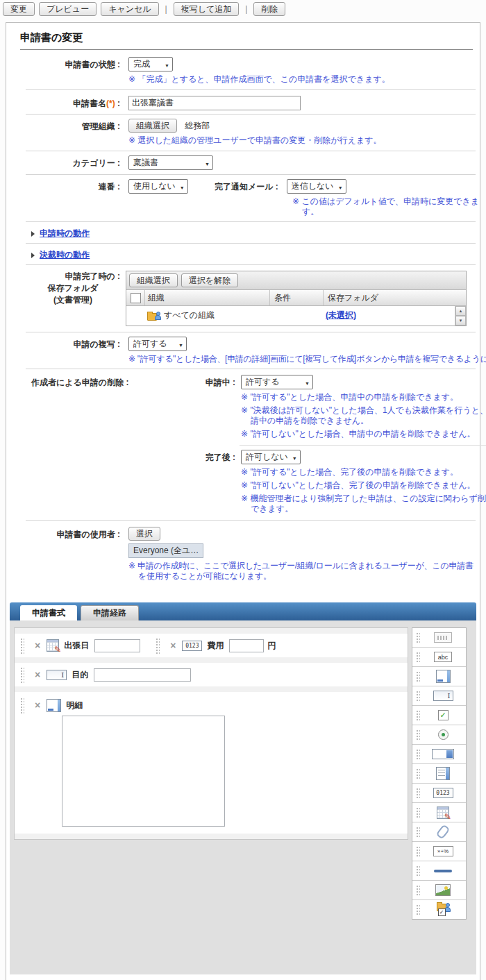  I want to click on input-field-icon, so click(443, 695).